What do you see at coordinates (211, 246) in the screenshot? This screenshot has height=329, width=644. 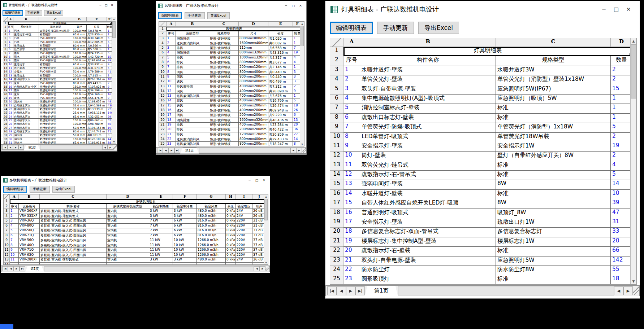 I see `cell: 1266.0 m3/h` at bounding box center [211, 246].